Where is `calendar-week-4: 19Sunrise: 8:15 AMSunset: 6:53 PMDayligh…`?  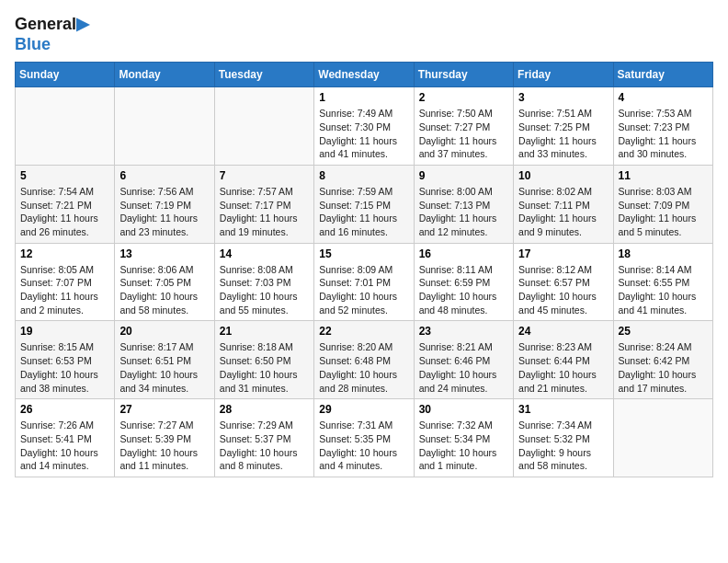
calendar-week-4: 19Sunrise: 8:15 AMSunset: 6:53 PMDayligh… is located at coordinates (364, 361).